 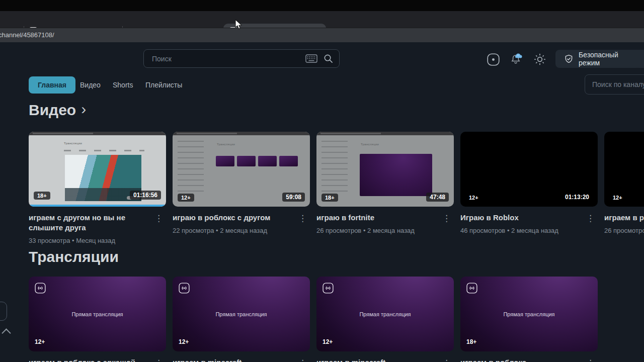 I want to click on browser-address-bar: channel/45867108/, so click(x=322, y=35).